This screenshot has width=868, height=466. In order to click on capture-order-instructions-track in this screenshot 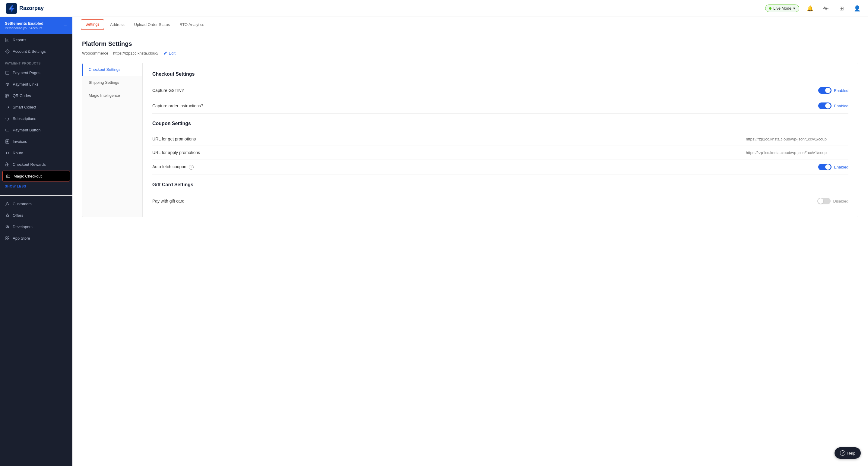, I will do `click(825, 106)`.